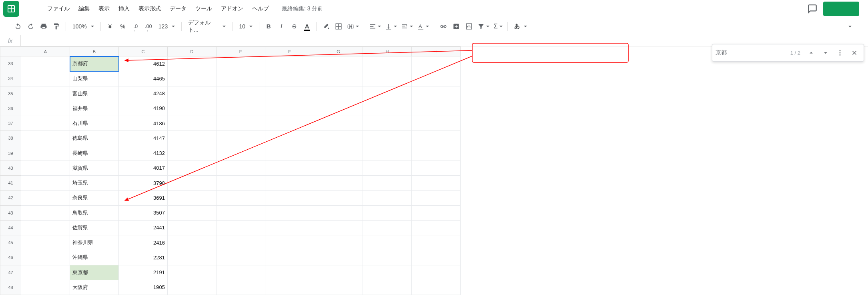 The height and width of the screenshot is (295, 868). Describe the element at coordinates (94, 198) in the screenshot. I see `cell: 奈良県` at that location.